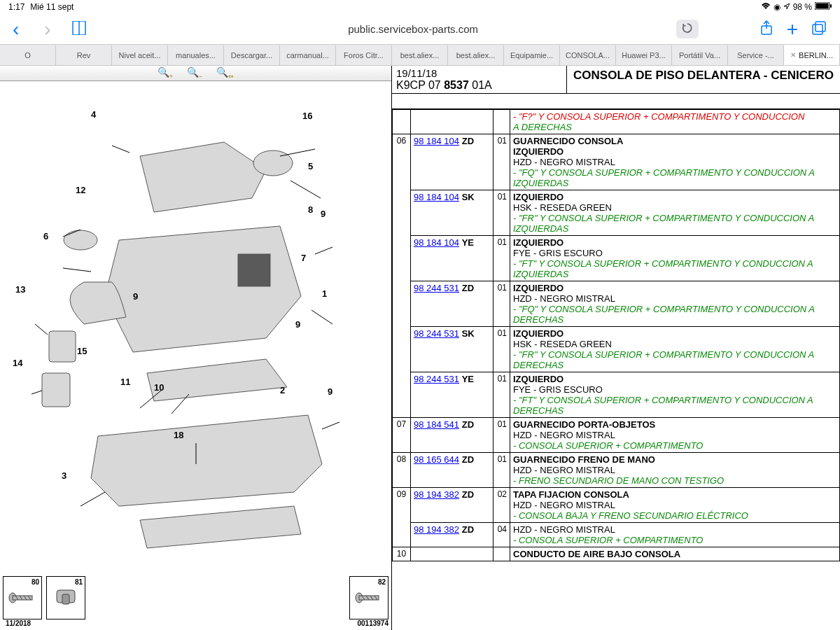 This screenshot has height=630, width=840. What do you see at coordinates (15, 29) in the screenshot?
I see `back-button: ‹` at bounding box center [15, 29].